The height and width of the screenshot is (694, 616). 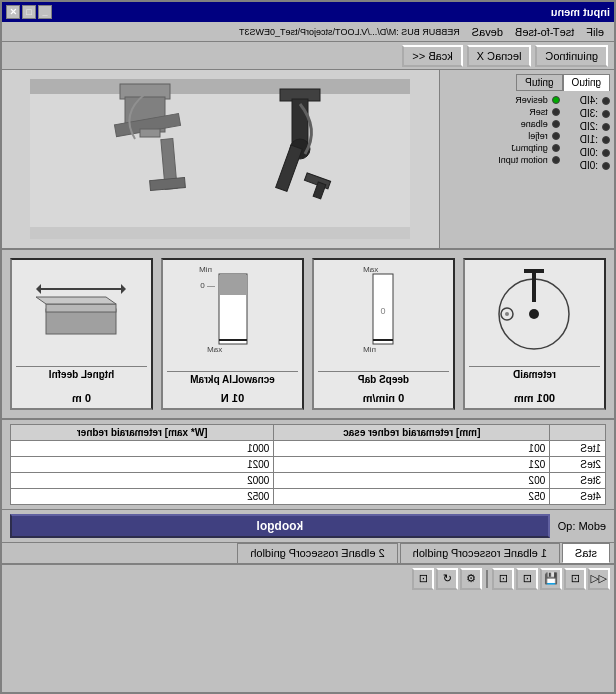 What do you see at coordinates (488, 32) in the screenshot?
I see `menu-saved: devaS` at bounding box center [488, 32].